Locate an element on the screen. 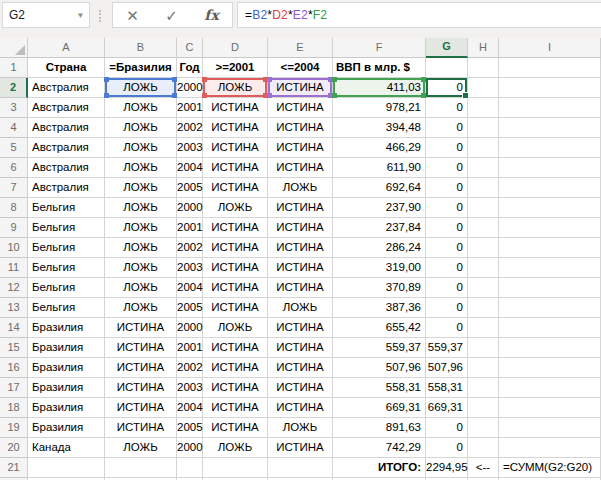 The image size is (601, 480). cell-B20: ЛОЖЬ is located at coordinates (141, 448).